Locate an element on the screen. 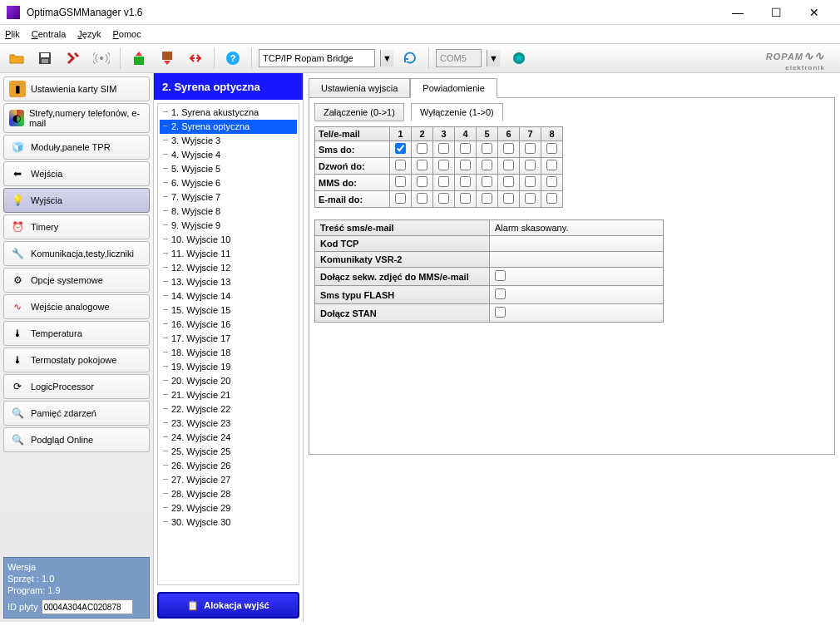  sidebar-item-system: ⚙Opcje systemowe is located at coordinates (77, 280).